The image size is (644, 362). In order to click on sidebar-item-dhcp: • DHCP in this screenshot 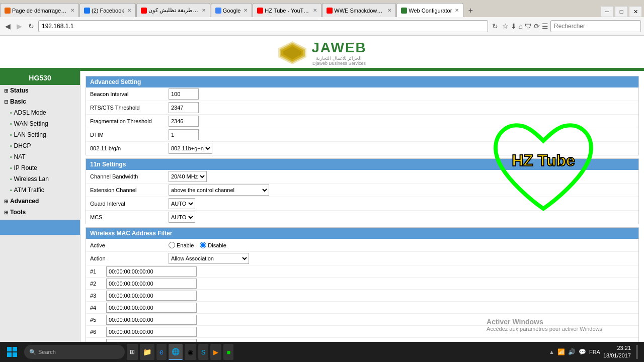, I will do `click(40, 146)`.